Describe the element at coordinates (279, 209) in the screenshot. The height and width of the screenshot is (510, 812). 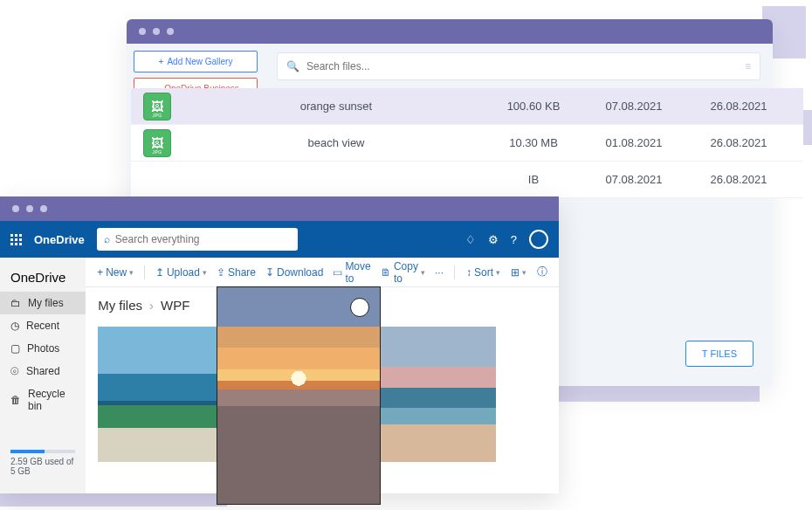
I see `od-titlebar` at that location.